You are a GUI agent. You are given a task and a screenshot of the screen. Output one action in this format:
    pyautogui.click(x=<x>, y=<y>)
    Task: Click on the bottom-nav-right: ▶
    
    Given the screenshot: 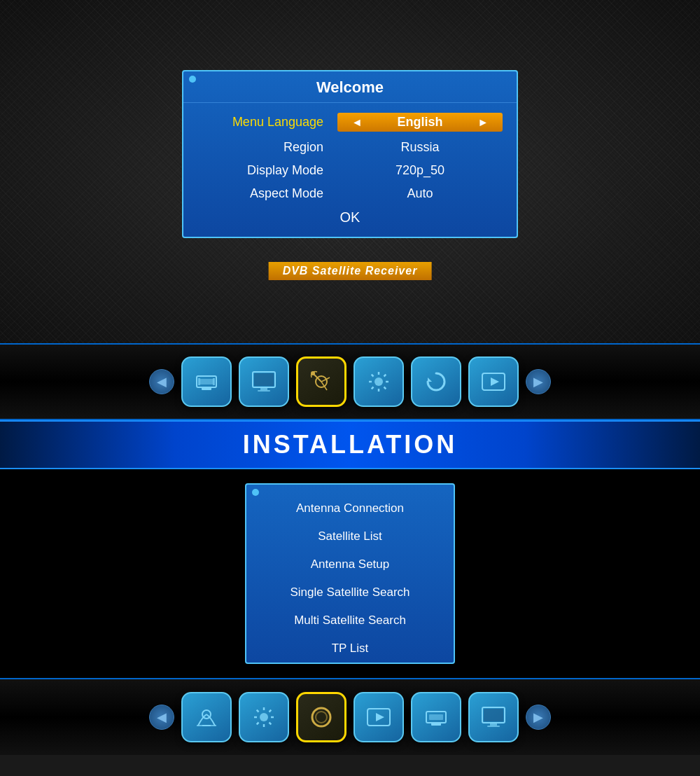 What is the action you would take?
    pyautogui.click(x=538, y=717)
    